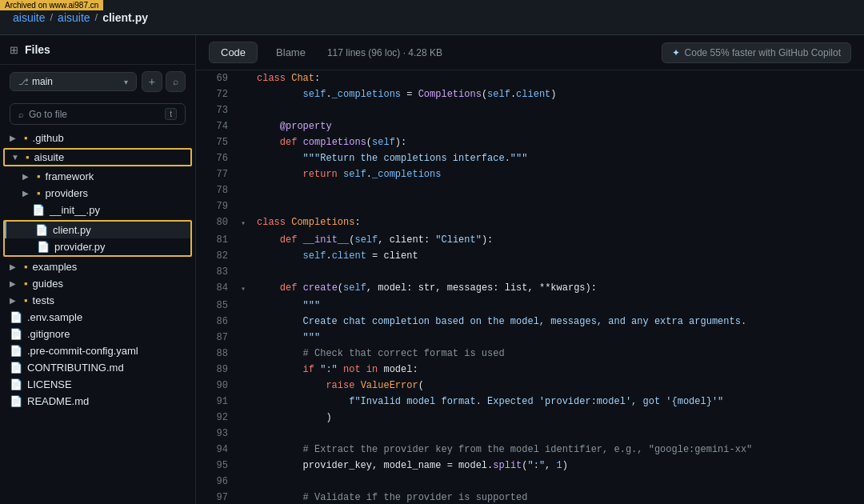 This screenshot has width=864, height=504. Describe the element at coordinates (50, 157) in the screenshot. I see `tree-item-label: aisuite` at that location.